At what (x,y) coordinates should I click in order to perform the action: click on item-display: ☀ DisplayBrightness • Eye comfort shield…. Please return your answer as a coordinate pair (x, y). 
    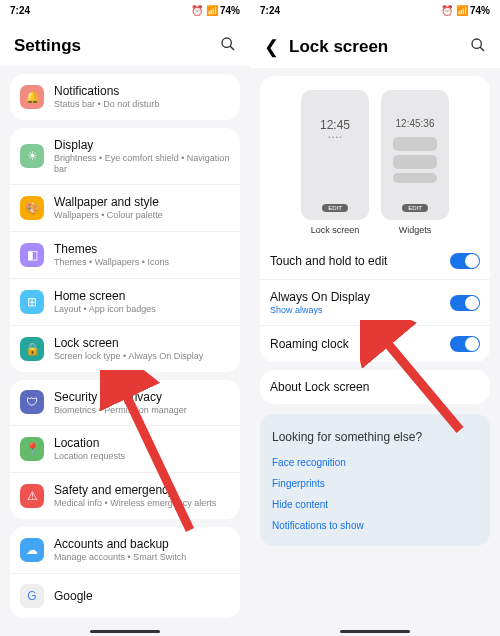
    Looking at the image, I should click on (125, 156).